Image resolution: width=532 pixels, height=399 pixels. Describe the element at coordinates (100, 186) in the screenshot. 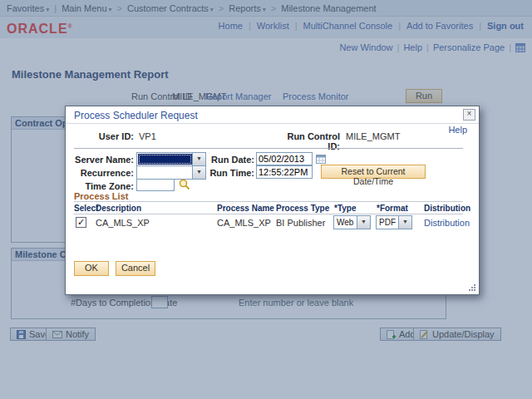

I see `time-zone-label: Time Zone:` at that location.